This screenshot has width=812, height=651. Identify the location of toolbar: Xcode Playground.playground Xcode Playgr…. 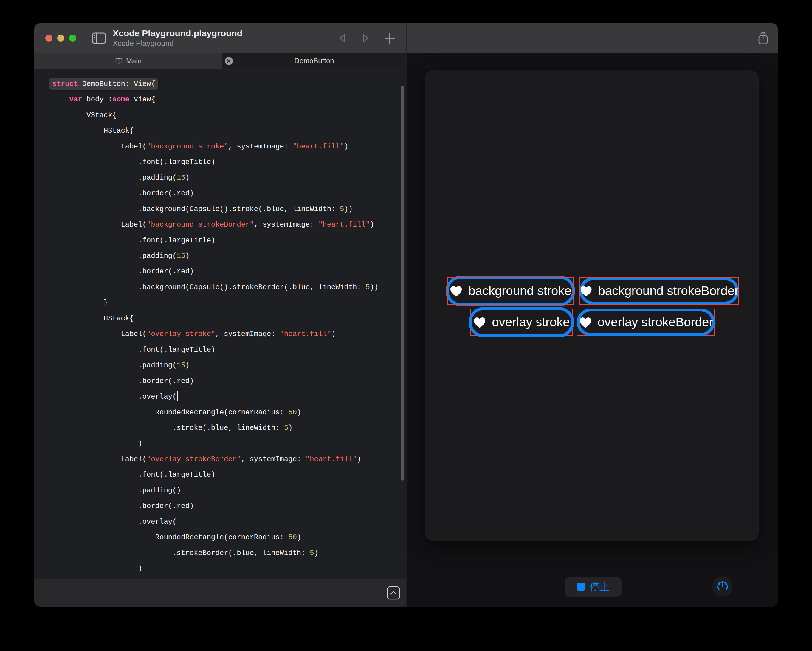
(406, 38).